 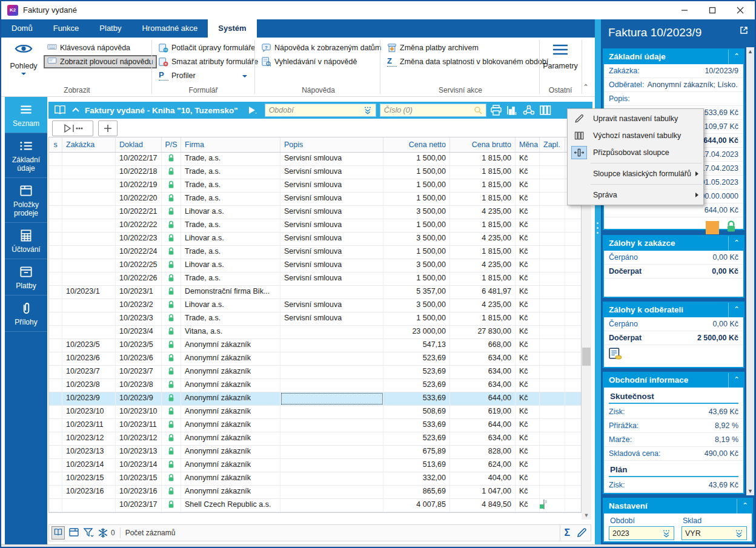 What do you see at coordinates (231, 305) in the screenshot?
I see `cell-firma: Lihovar a.s.` at bounding box center [231, 305].